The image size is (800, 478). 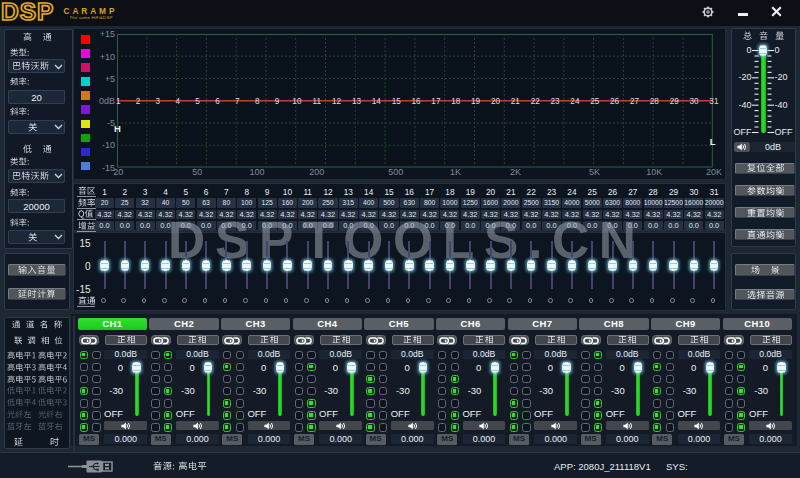 What do you see at coordinates (298, 100) in the screenshot?
I see `svg-text: 10` at bounding box center [298, 100].